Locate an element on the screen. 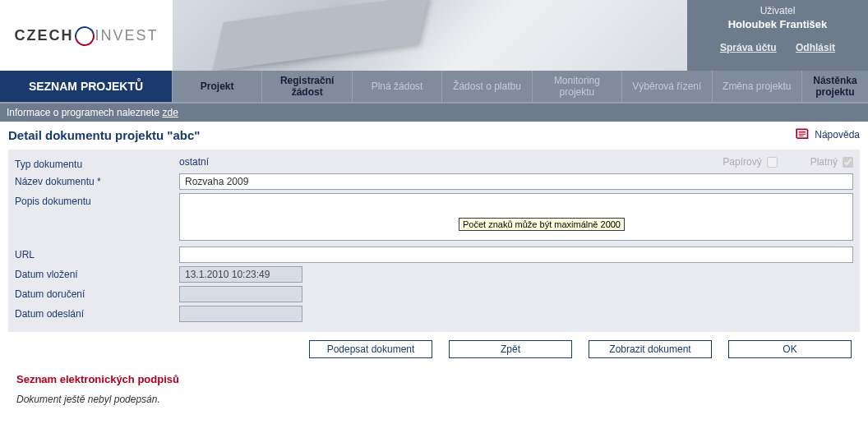 This screenshot has height=447, width=868. zobrazit-button: Zobrazit dokument is located at coordinates (650, 349).